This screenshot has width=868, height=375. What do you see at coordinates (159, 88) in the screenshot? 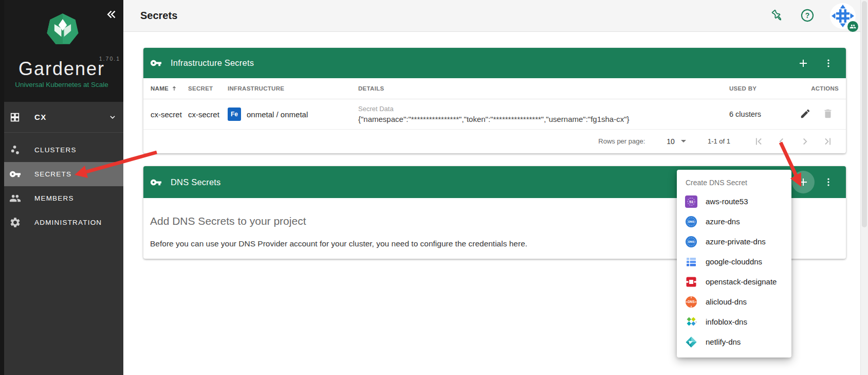
I see `column-label: NAME` at bounding box center [159, 88].